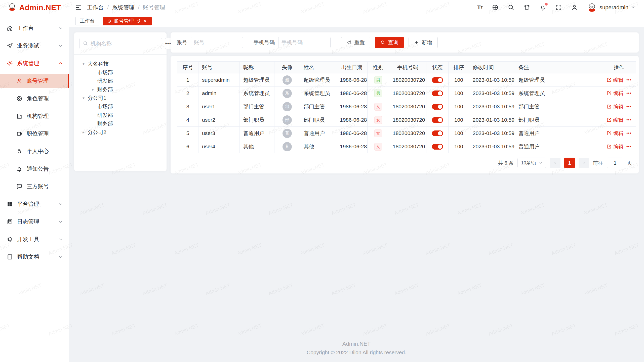 The image size is (644, 362). Describe the element at coordinates (120, 132) in the screenshot. I see `tree-node: ▸分公司2` at that location.